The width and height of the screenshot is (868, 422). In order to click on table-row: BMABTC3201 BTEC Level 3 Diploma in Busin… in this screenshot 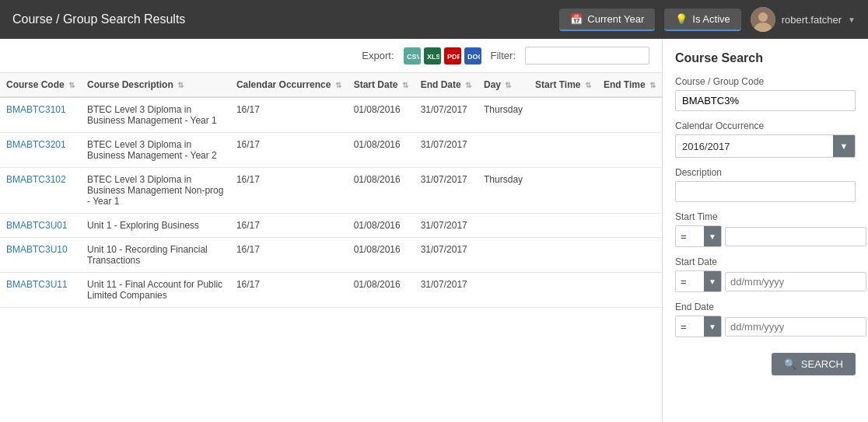, I will do `click(331, 151)`.